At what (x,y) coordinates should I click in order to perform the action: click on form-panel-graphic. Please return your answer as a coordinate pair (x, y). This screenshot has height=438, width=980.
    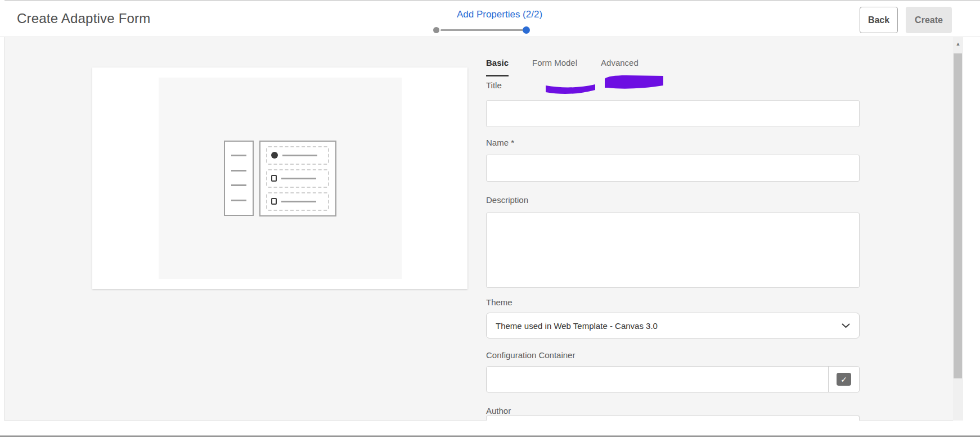
    Looking at the image, I should click on (298, 179).